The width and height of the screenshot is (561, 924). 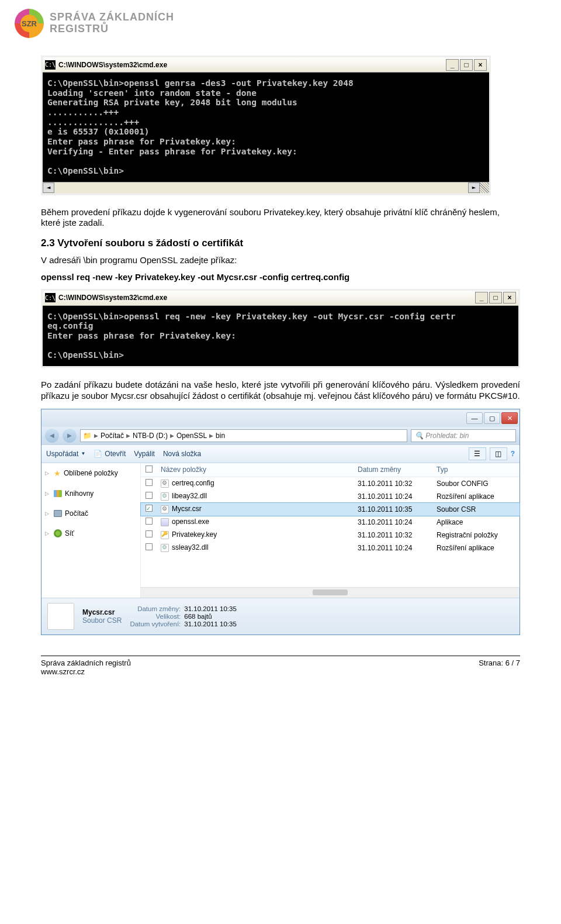 What do you see at coordinates (280, 616) in the screenshot?
I see `explorer-status-bar: Mycsr.csr Soubor CSR Datum změny: 31.10.…` at bounding box center [280, 616].